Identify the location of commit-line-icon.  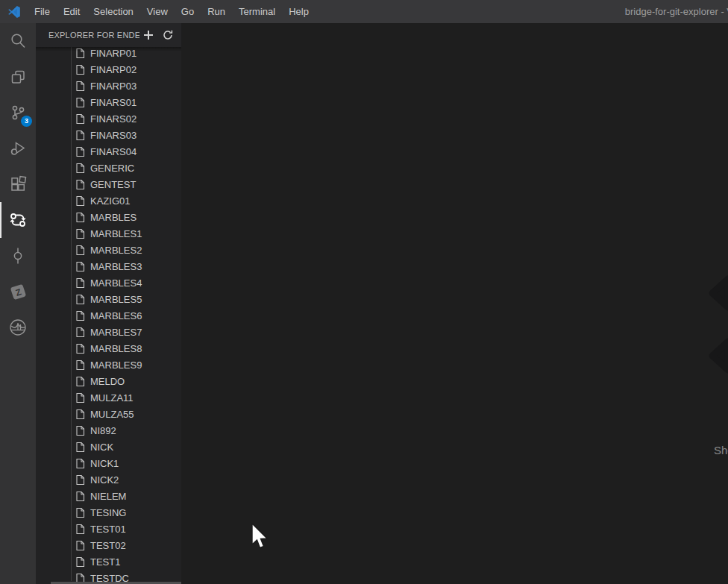
(18, 256).